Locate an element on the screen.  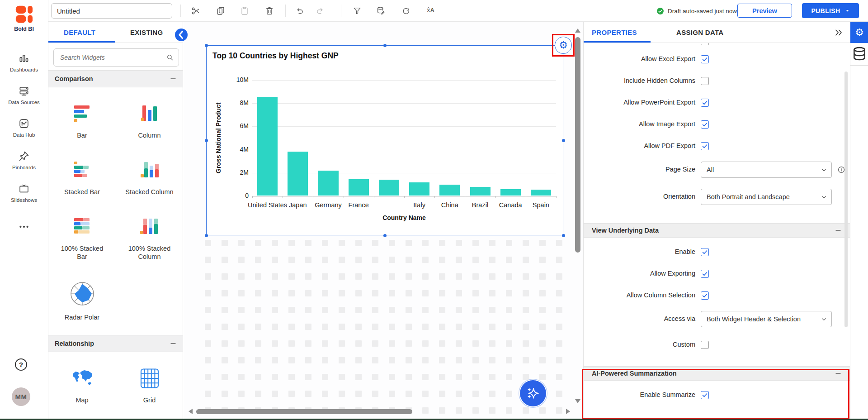
sidebar-item-dashboards: Dashboards is located at coordinates (24, 62).